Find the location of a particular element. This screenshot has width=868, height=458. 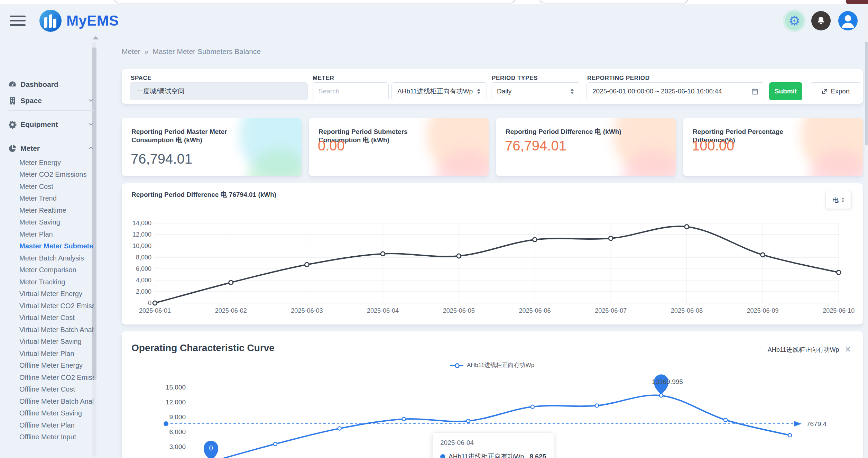

sidebar-item-dashboard: Dashboard is located at coordinates (49, 84).